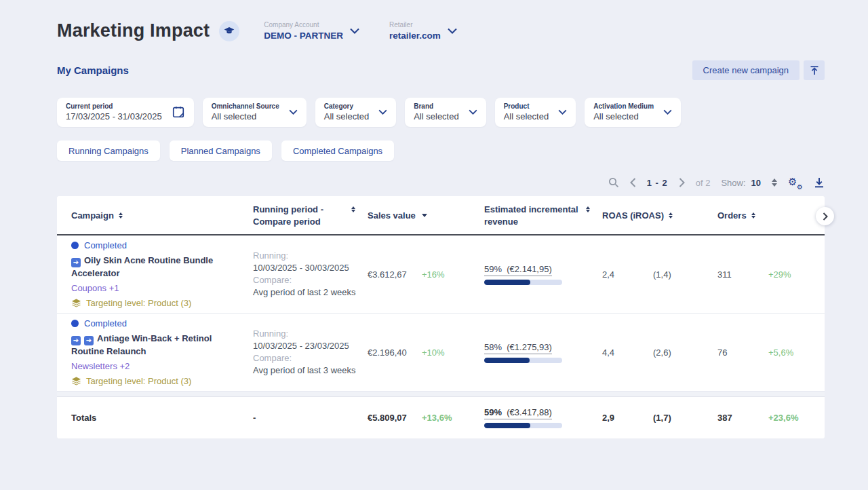 The image size is (868, 490). What do you see at coordinates (536, 113) in the screenshot?
I see `filter-product: Product All selected` at bounding box center [536, 113].